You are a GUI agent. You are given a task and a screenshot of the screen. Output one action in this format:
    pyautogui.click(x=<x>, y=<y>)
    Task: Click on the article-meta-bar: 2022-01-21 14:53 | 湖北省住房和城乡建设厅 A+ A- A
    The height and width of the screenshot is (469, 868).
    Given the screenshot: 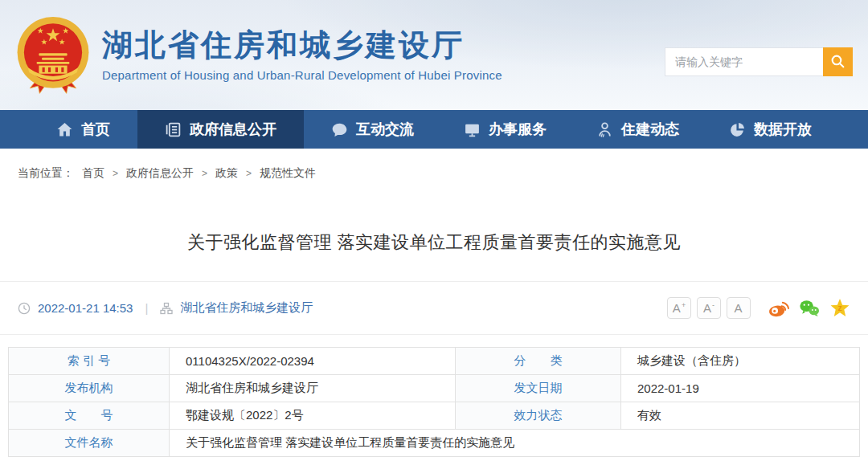 What is the action you would take?
    pyautogui.click(x=434, y=308)
    